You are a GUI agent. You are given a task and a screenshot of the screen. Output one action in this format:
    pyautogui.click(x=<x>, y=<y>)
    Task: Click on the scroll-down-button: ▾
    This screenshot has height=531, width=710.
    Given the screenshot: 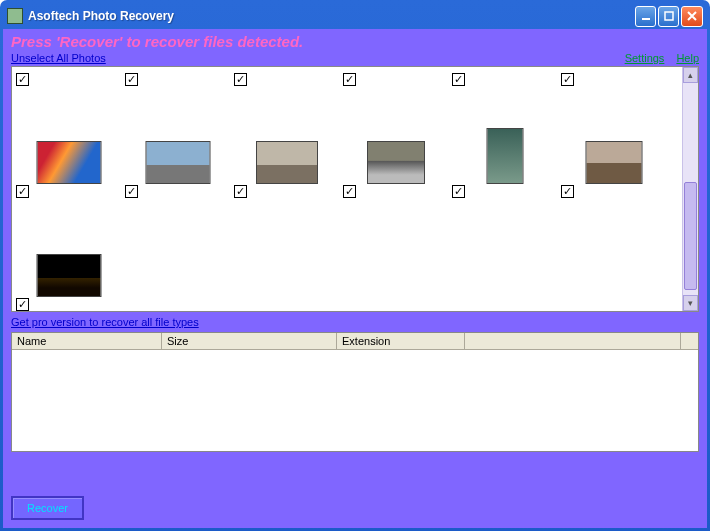 What is the action you would take?
    pyautogui.click(x=690, y=303)
    